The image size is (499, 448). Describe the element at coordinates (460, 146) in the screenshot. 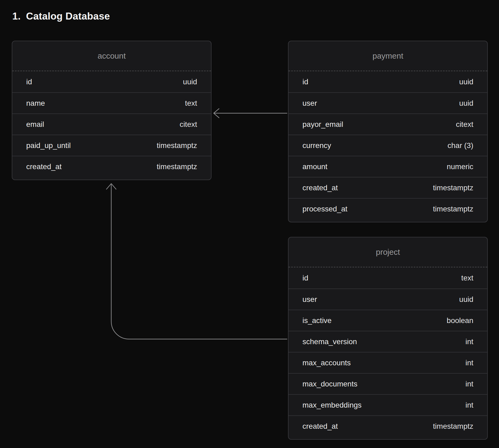

I see `field-type: char (3)` at that location.